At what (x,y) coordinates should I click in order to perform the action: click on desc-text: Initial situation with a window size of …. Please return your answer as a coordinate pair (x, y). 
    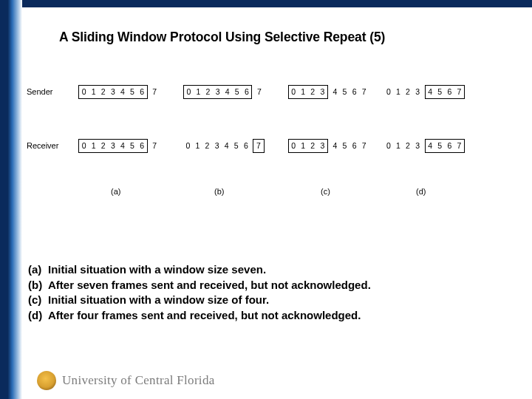
    Looking at the image, I should click on (158, 300).